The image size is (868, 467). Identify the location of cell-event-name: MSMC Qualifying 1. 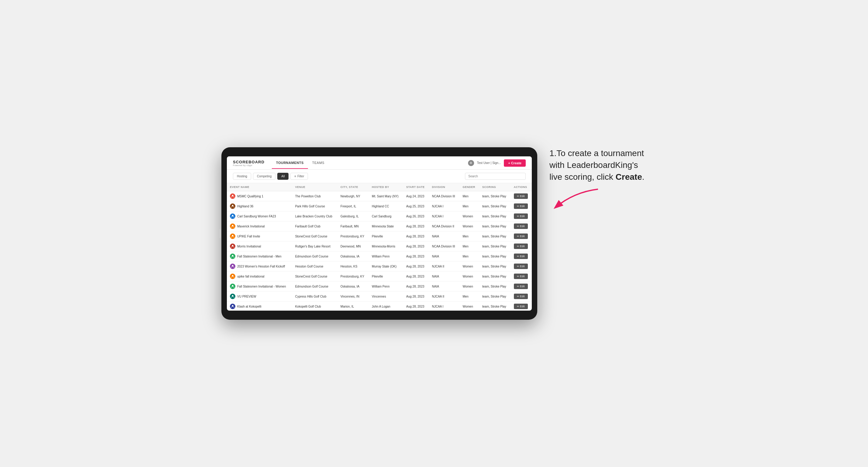
(259, 196).